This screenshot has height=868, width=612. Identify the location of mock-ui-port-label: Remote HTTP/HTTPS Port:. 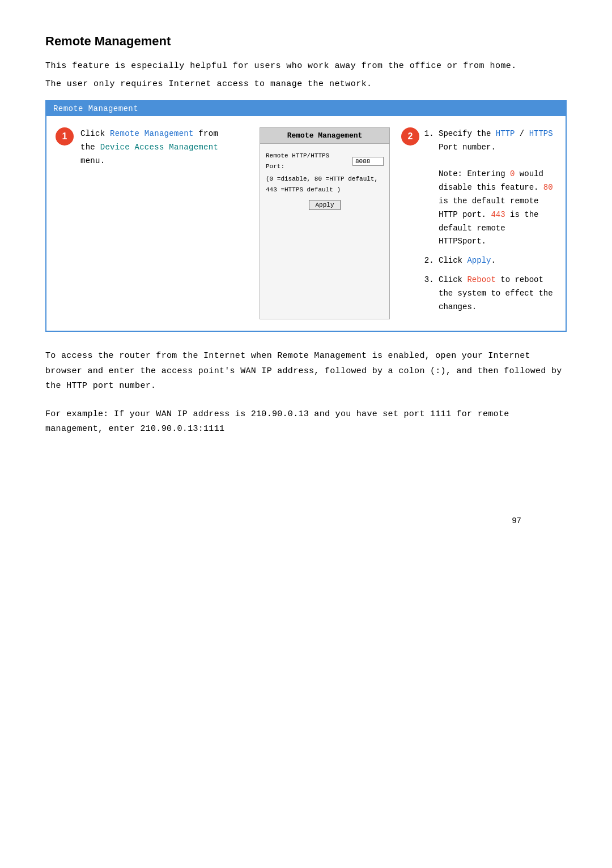
(307, 161).